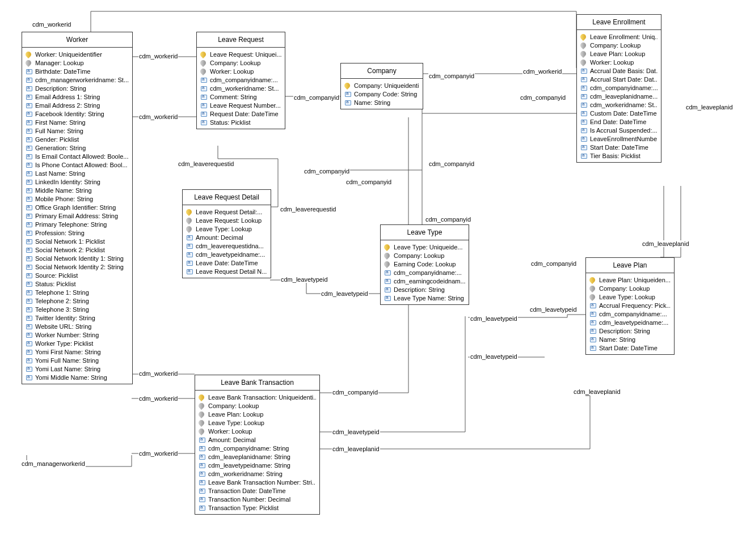  Describe the element at coordinates (619, 36) in the screenshot. I see `attribute-row: Leave Enrollment: Uniq...` at that location.